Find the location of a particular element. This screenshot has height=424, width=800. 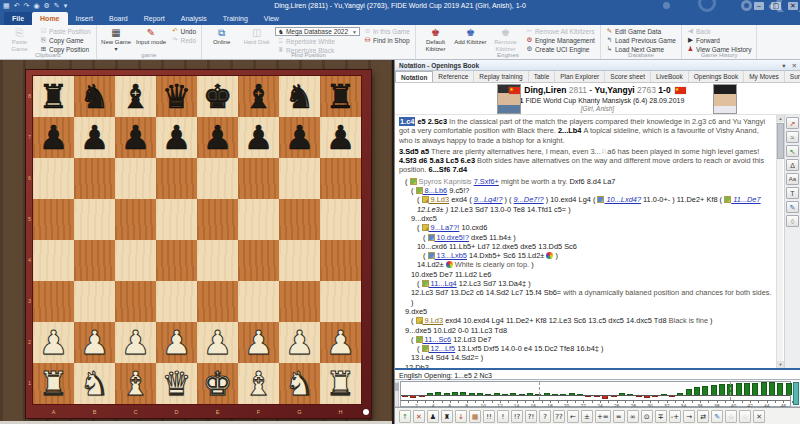

eraser-icon: ◊ is located at coordinates (792, 221).